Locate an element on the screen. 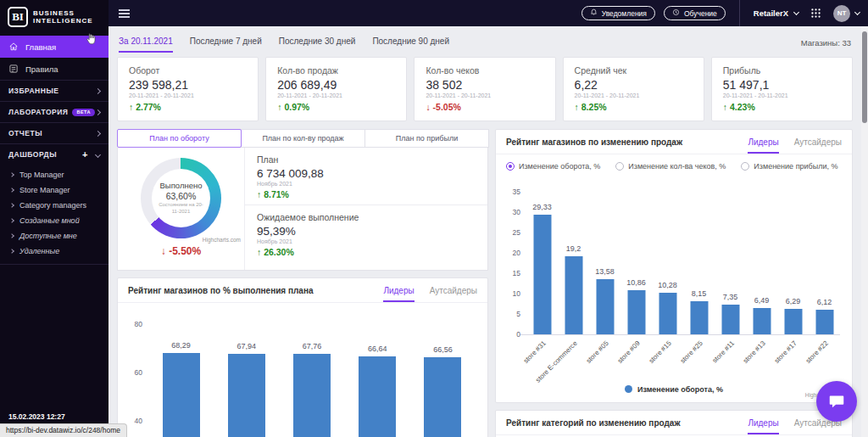 Image resolution: width=868 pixels, height=437 pixels. radio-turnover-change: Изменение оборота, % is located at coordinates (553, 166).